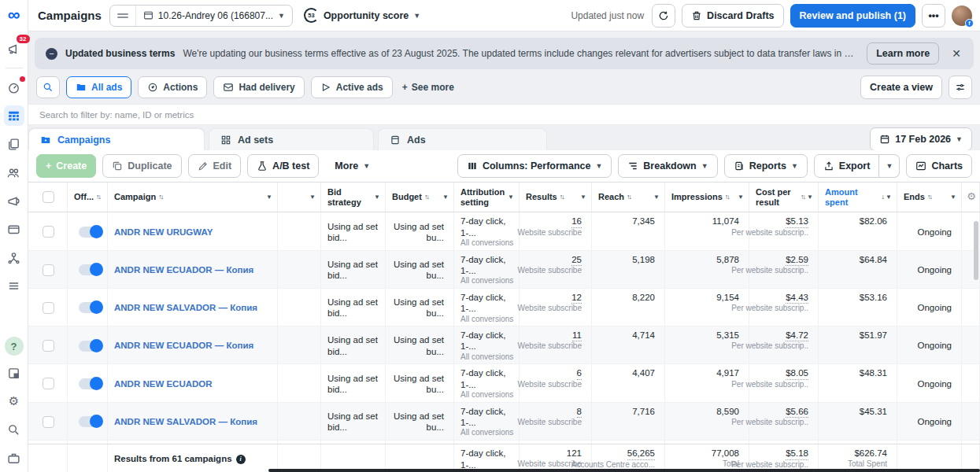 The width and height of the screenshot is (980, 472). Describe the element at coordinates (797, 453) in the screenshot. I see `footer-cpr-value: $5.18` at that location.